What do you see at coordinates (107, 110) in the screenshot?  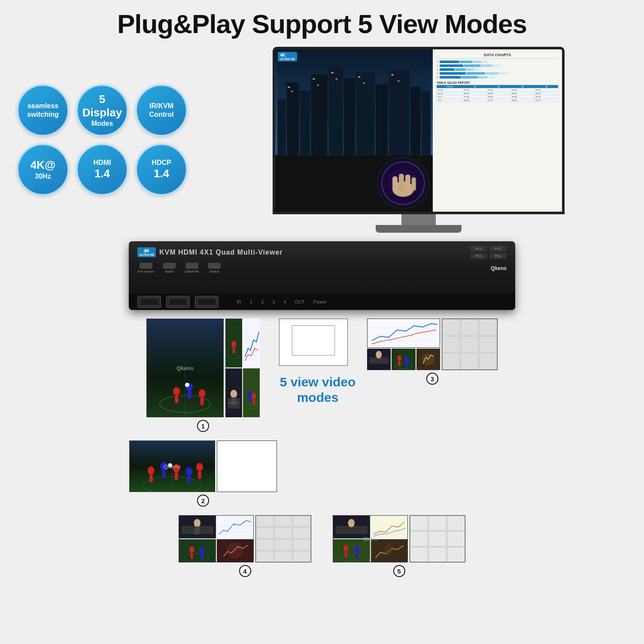 I see `feature-row-1: seamless switching 5 Display Modes IR/KV…` at bounding box center [107, 110].